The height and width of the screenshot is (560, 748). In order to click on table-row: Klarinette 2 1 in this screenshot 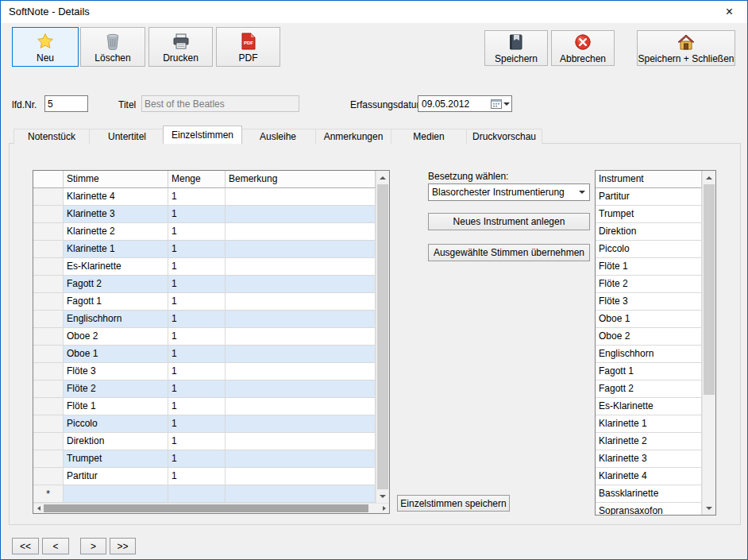, I will do `click(205, 232)`.